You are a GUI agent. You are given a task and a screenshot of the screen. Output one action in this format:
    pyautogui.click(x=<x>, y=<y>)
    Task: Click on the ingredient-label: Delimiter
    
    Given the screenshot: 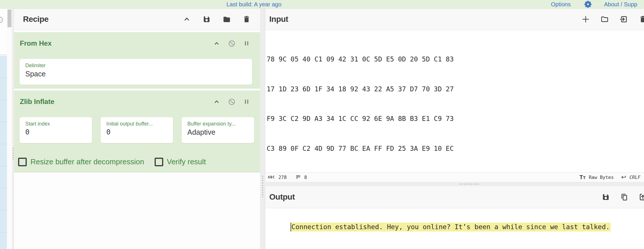 What is the action you would take?
    pyautogui.click(x=136, y=65)
    